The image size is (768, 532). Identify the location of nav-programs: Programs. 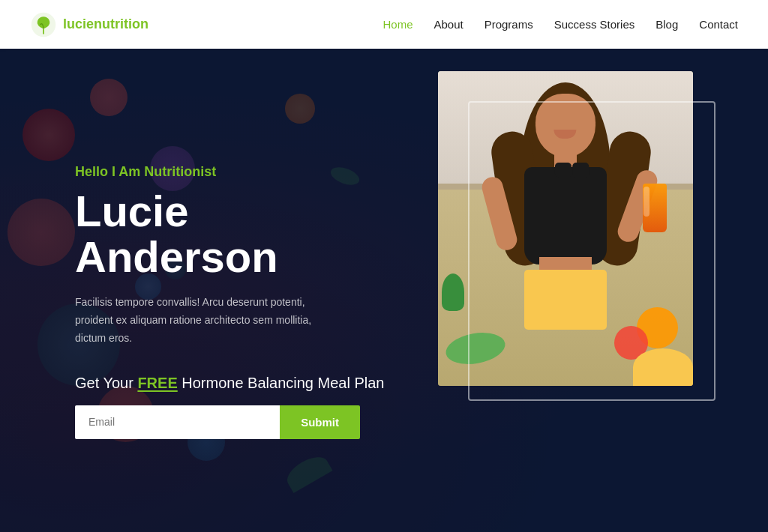
(508, 24).